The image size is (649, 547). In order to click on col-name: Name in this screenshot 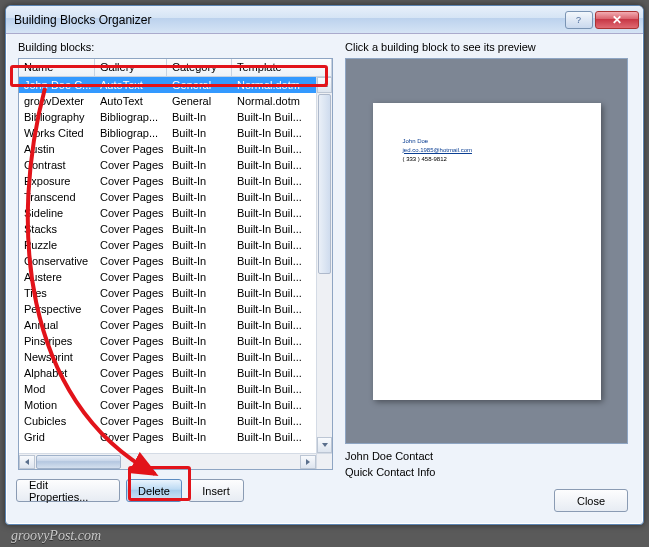, I will do `click(57, 68)`.